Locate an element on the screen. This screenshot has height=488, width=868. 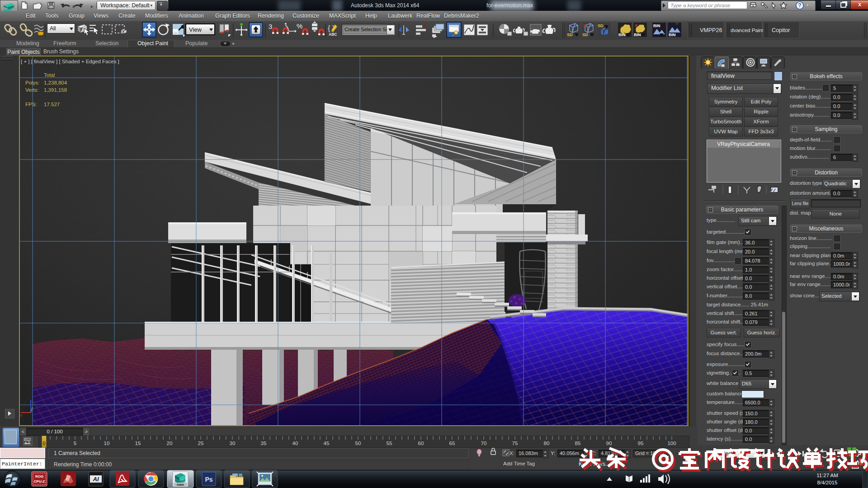
svg-text: 75 is located at coordinates (515, 443).